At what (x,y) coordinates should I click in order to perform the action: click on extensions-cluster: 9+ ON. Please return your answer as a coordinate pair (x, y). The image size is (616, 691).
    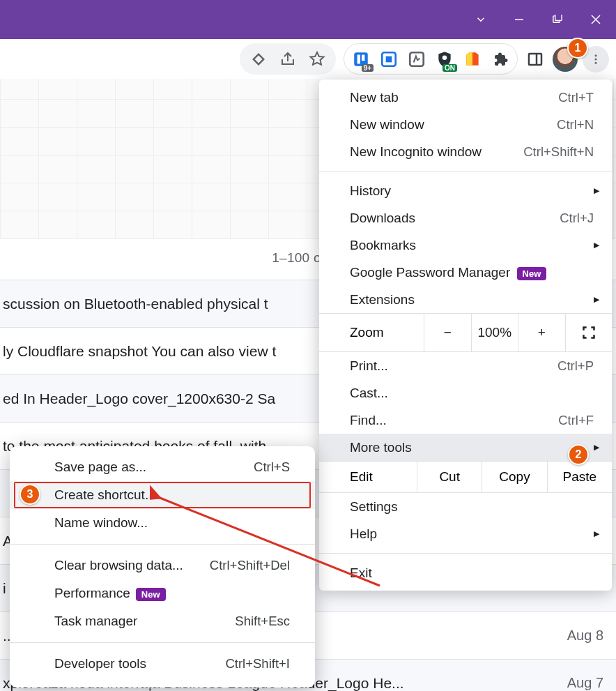
    Looking at the image, I should click on (431, 59).